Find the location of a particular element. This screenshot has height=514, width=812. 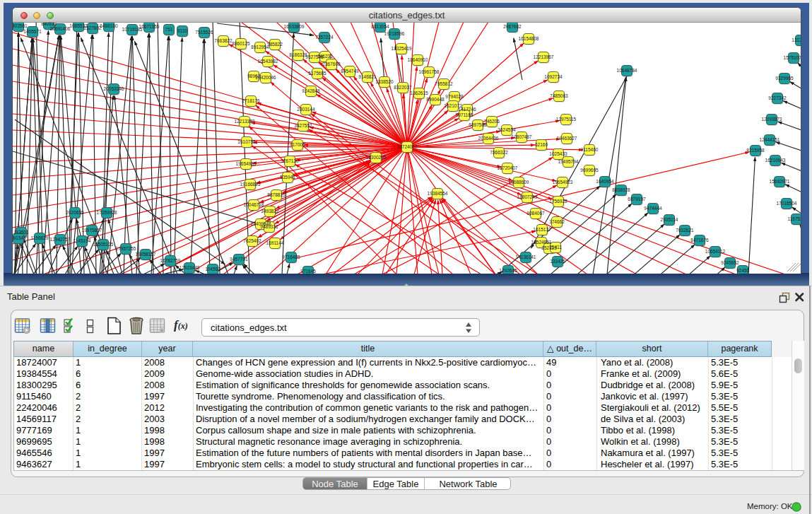

svg-text: 15692971 is located at coordinates (780, 181).